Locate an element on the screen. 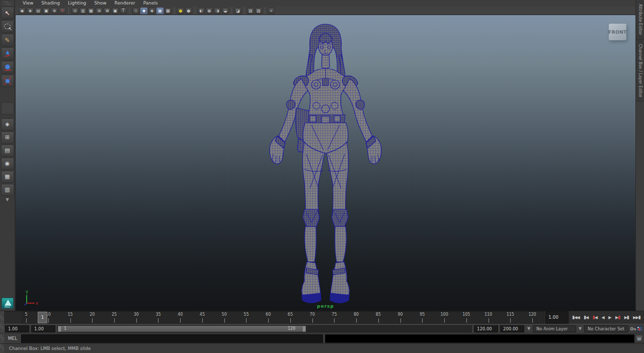  command-line-grip is located at coordinates (2, 338).